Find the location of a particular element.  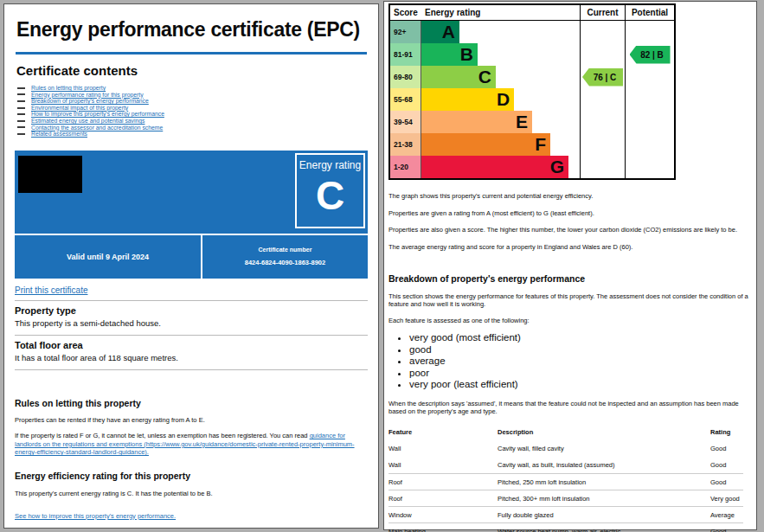

energy-rating-value: C is located at coordinates (331, 195).